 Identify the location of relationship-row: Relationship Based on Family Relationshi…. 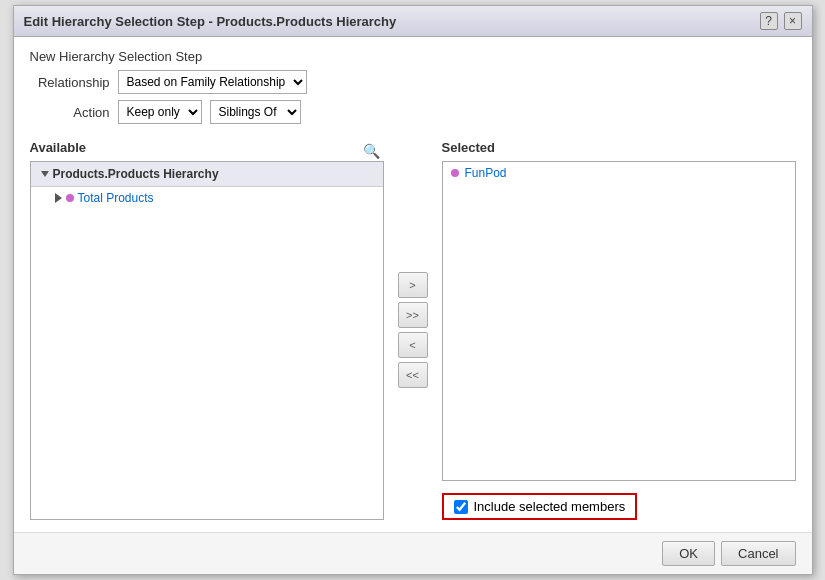
(413, 82).